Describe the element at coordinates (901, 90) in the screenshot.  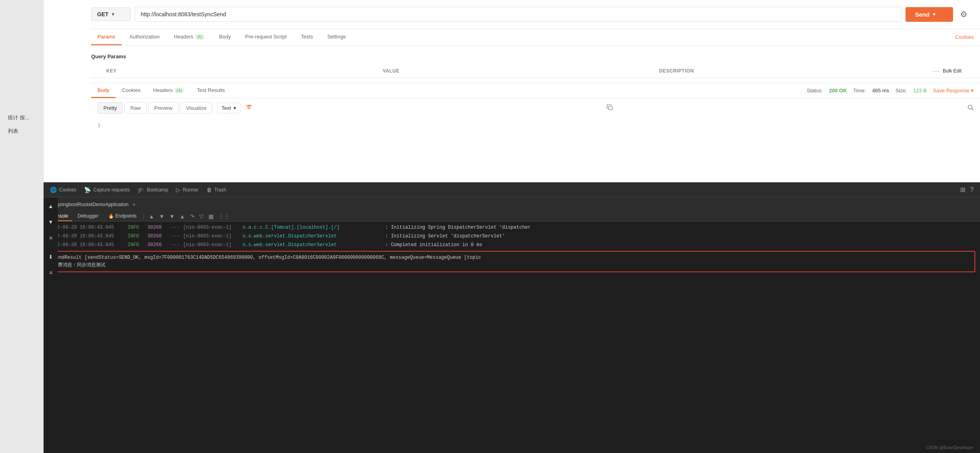
I see `size-label: Size:` at that location.